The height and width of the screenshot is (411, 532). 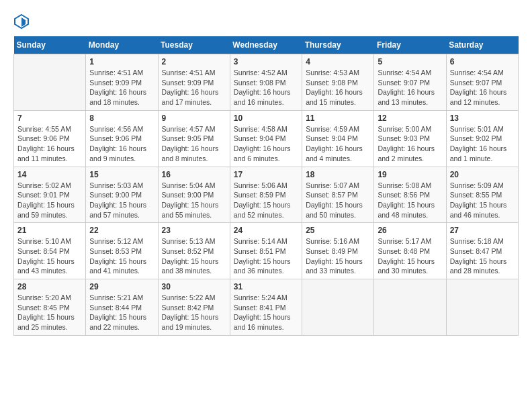 I want to click on calendar-cell: 29Sunrise: 5:21 AMSunset: 8:44 PMDayligh…, so click(x=122, y=308).